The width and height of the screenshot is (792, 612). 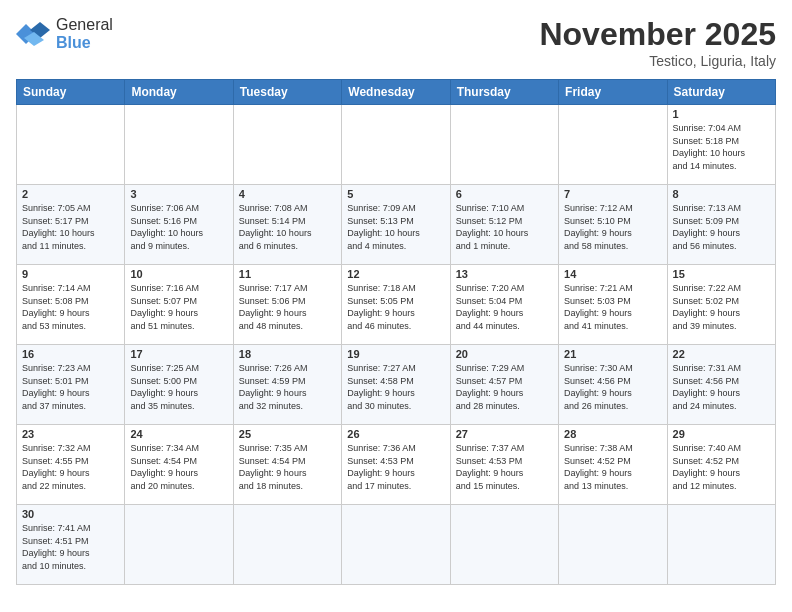 I want to click on calendar-cell: 7Sunrise: 7:12 AM Sunset: 5:10 PM Daylig…, so click(x=613, y=225).